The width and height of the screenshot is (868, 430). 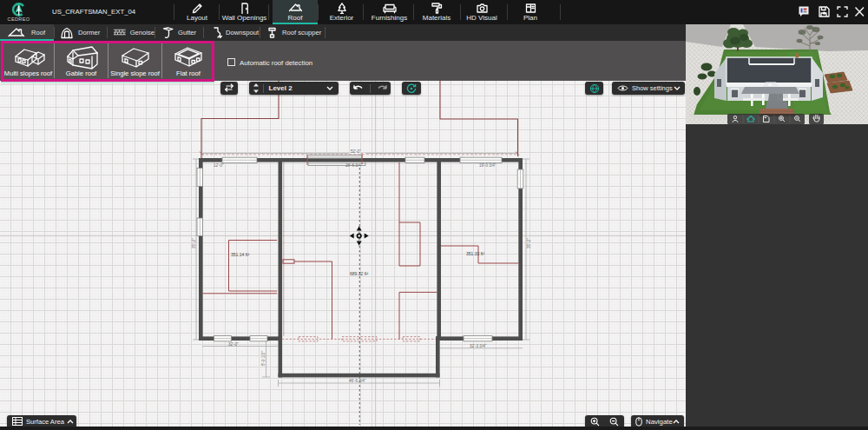 I want to click on svg-text: 32'-3 3/4", so click(x=478, y=346).